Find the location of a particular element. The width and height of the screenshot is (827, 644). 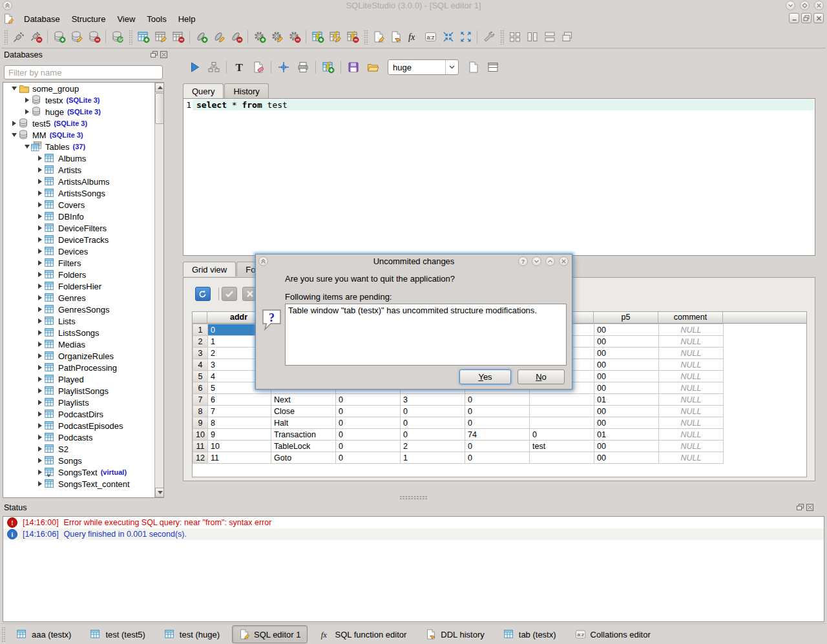

database-selector-combo: huge is located at coordinates (423, 67).